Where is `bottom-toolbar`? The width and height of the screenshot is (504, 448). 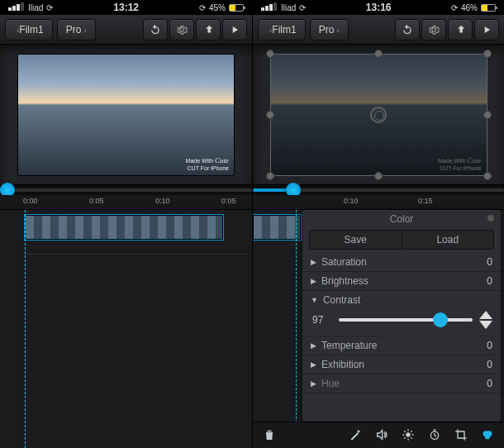
bottom-toolbar is located at coordinates (378, 435).